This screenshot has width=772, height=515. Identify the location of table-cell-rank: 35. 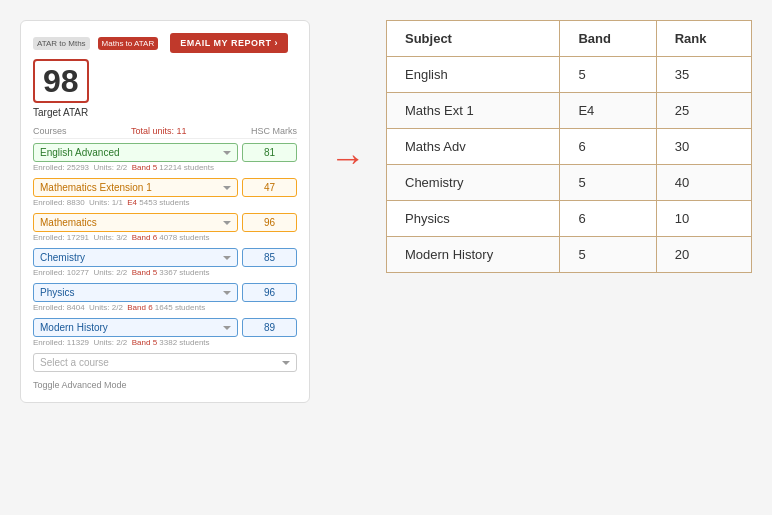
(704, 75).